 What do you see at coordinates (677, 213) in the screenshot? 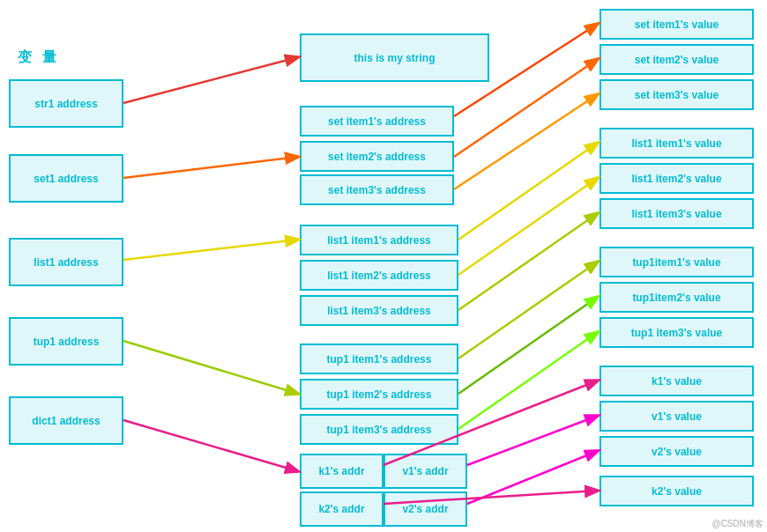
I see `rlist-item3-box: list1 item3's value` at bounding box center [677, 213].